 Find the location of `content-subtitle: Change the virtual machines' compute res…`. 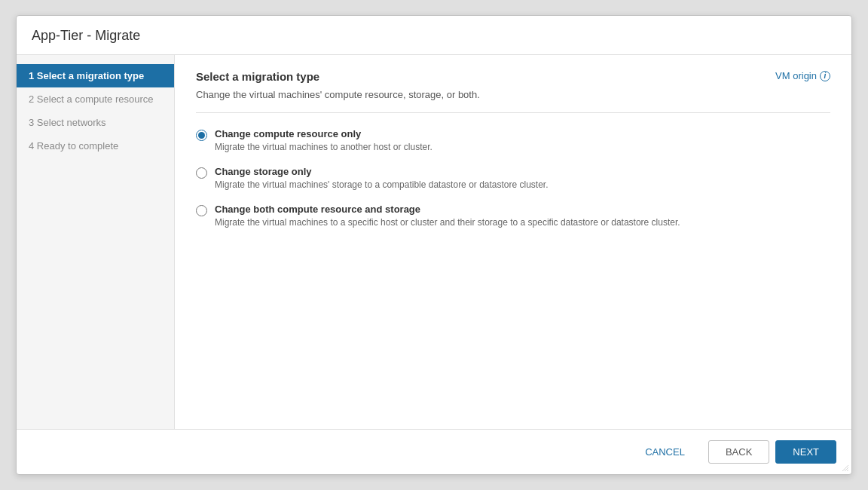

content-subtitle: Change the virtual machines' compute res… is located at coordinates (513, 95).